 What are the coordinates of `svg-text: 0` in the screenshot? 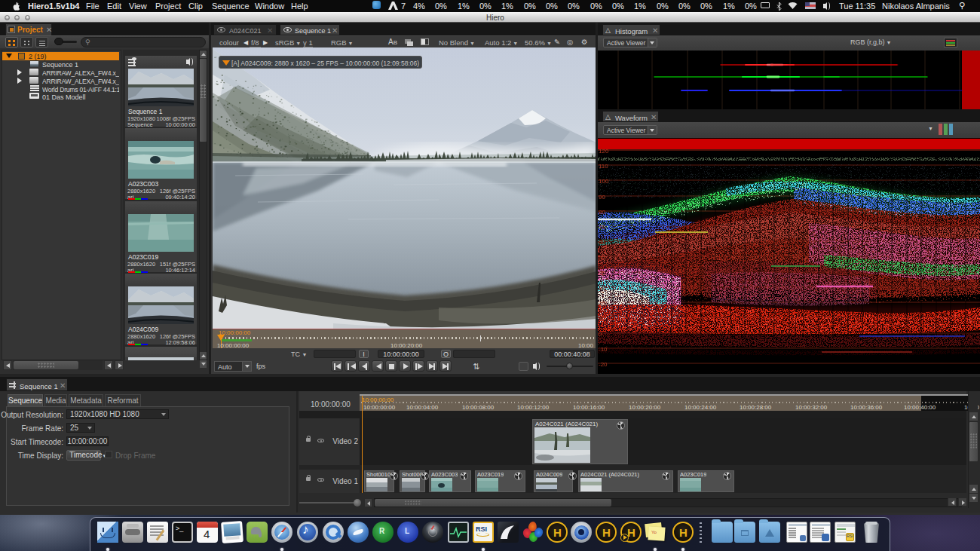 It's located at (600, 335).